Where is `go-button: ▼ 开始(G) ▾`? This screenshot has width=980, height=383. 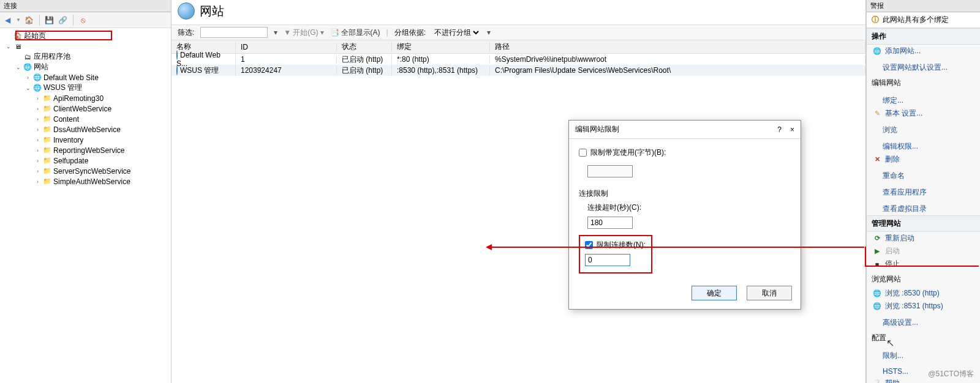
go-button: ▼ 开始(G) ▾ is located at coordinates (304, 33).